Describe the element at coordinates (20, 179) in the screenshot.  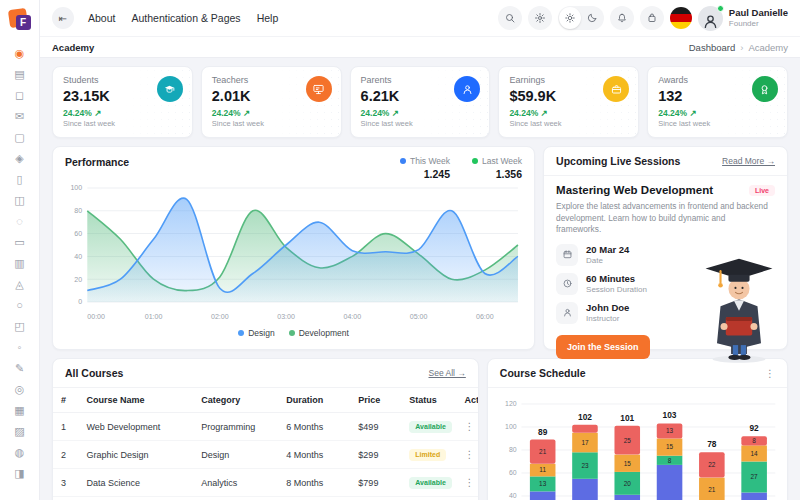
I see `sidebar-item-library-icon: ▯` at that location.